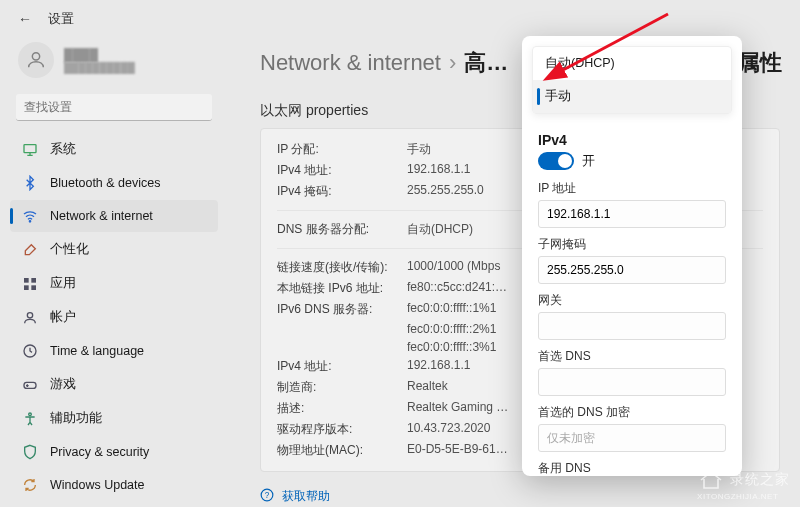 Image resolution: width=800 pixels, height=507 pixels. What do you see at coordinates (632, 412) in the screenshot?
I see `dns-encryption-label: 首选的 DNS 加密` at bounding box center [632, 412].